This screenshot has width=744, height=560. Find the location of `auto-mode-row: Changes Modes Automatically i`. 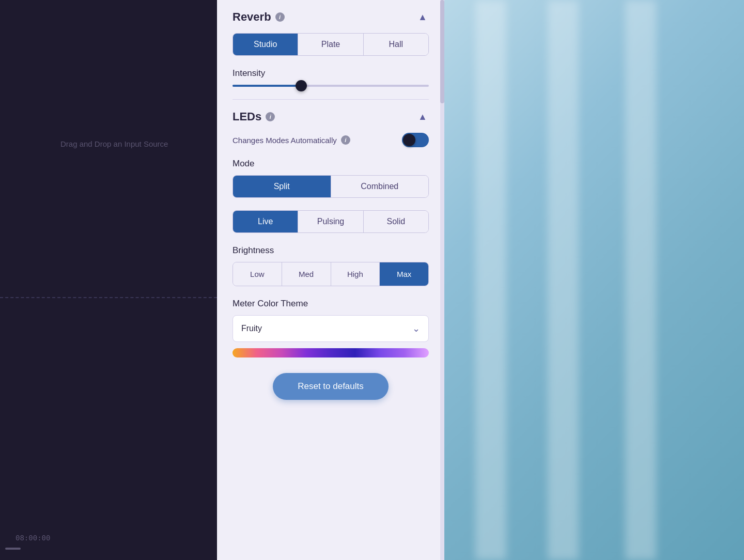

auto-mode-row: Changes Modes Automatically i is located at coordinates (331, 140).